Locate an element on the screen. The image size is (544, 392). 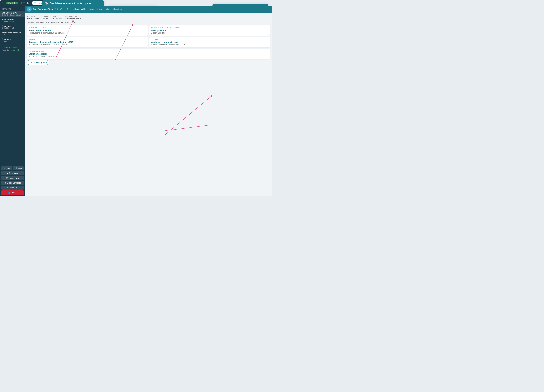
contact-avatar: A is located at coordinates (29, 9).